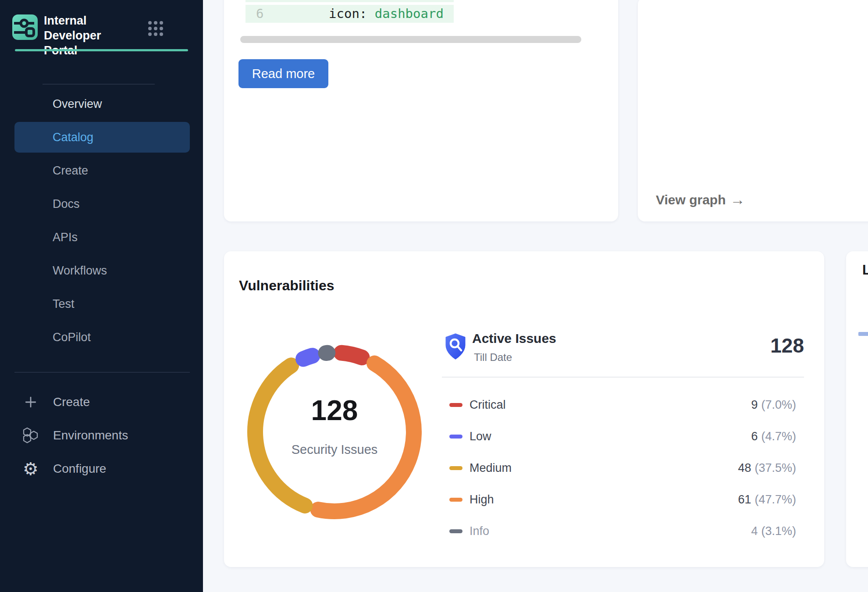  I want to click on code-value: dashboard, so click(409, 14).